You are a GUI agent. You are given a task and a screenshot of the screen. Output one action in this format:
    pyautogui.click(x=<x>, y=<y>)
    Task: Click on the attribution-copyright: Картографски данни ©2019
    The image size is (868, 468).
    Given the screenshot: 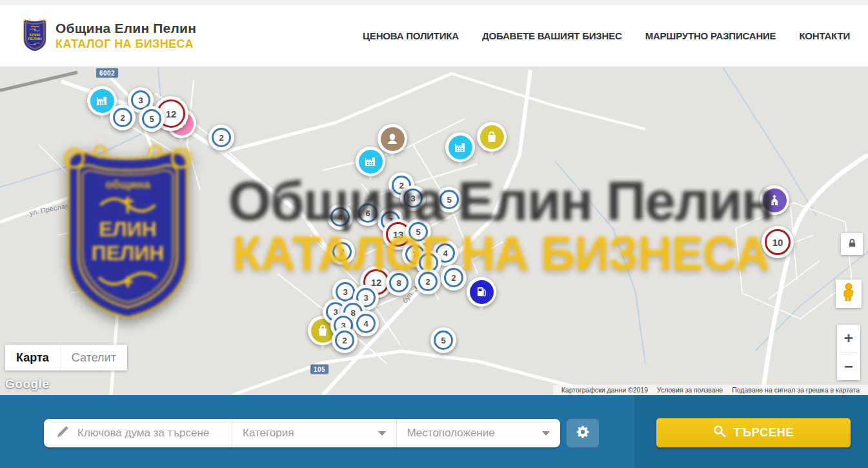 What is the action you would take?
    pyautogui.click(x=605, y=390)
    